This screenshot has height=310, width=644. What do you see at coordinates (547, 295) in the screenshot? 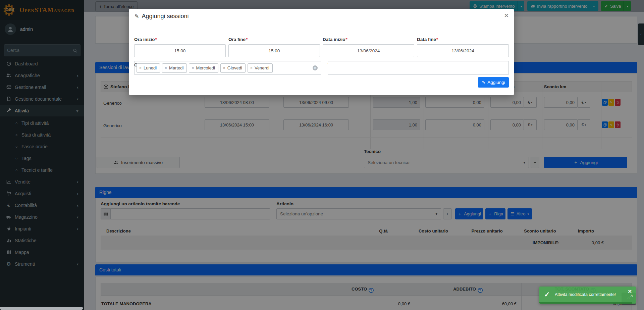
I see `check-icon: ✓` at bounding box center [547, 295].